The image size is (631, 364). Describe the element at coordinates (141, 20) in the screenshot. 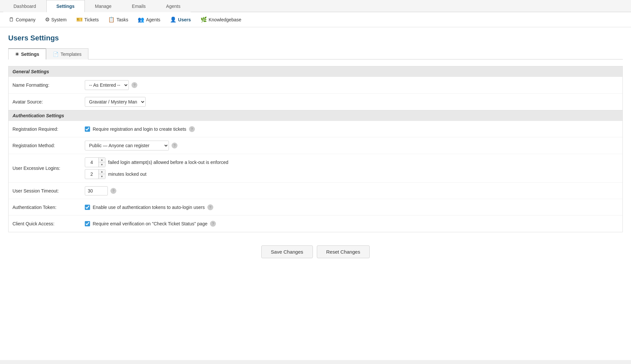

I see `agents-icon: 👥` at that location.